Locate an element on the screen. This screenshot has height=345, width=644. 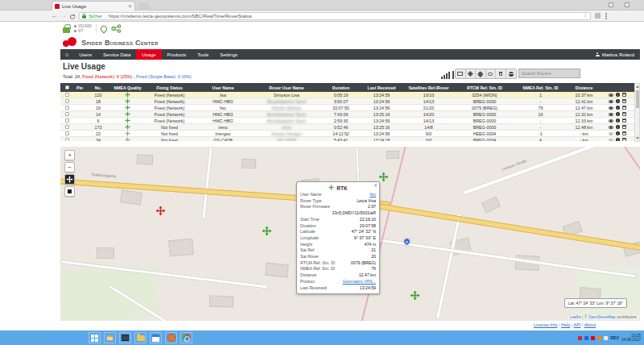
zoom-out-button: − is located at coordinates (69, 168).